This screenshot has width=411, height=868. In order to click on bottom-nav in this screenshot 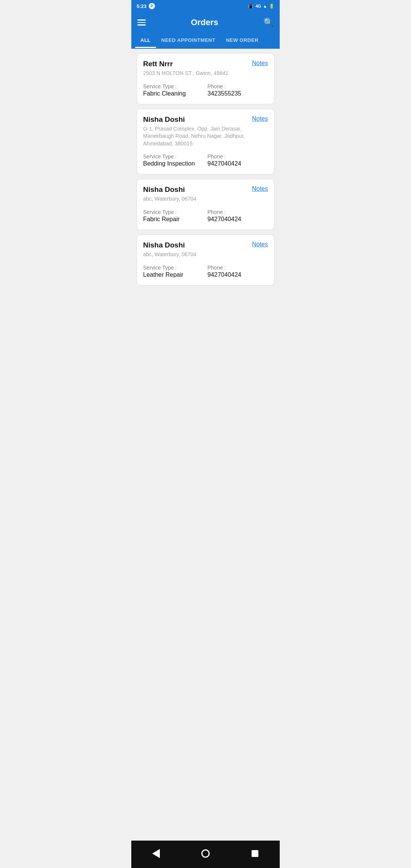, I will do `click(206, 854)`.